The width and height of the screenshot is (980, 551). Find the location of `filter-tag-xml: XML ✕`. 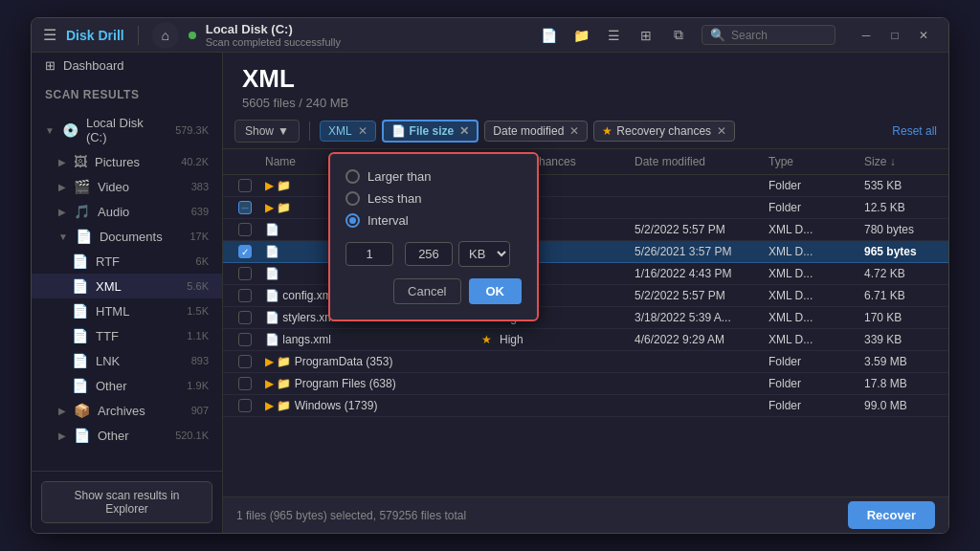

filter-tag-xml: XML ✕ is located at coordinates (348, 131).